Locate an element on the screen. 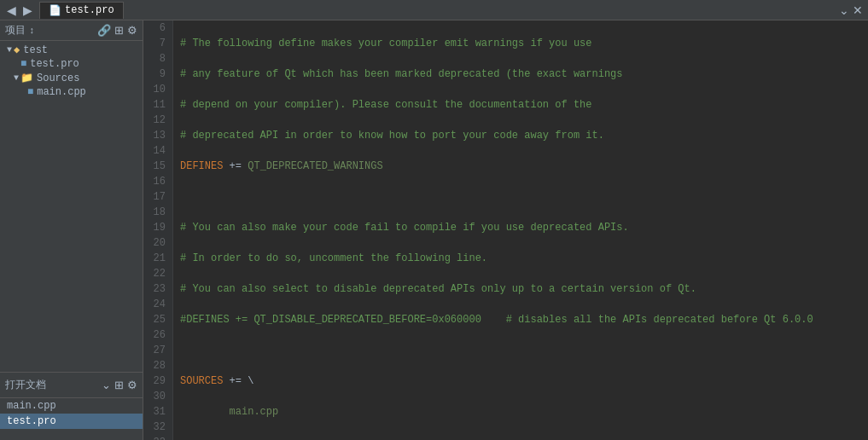 This screenshot has width=868, height=440. tree-item-label: Sources is located at coordinates (58, 78).